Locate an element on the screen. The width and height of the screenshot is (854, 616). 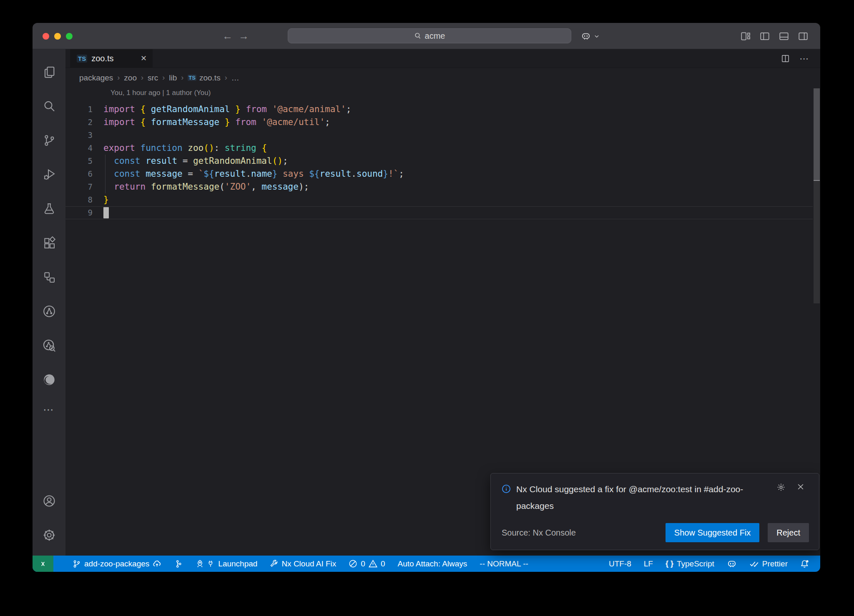
show-suggested-fix-button: Show Suggested Fix is located at coordinates (712, 533).